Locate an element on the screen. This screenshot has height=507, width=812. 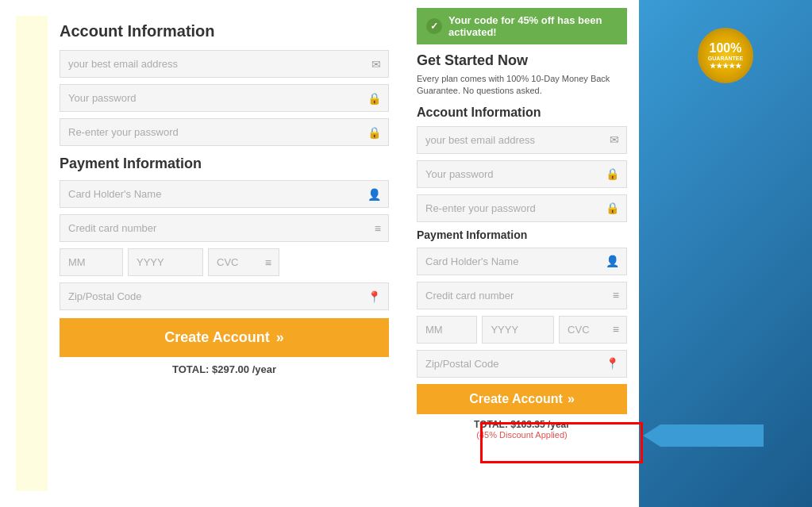
lock-icon: 🔒 is located at coordinates (375, 98).